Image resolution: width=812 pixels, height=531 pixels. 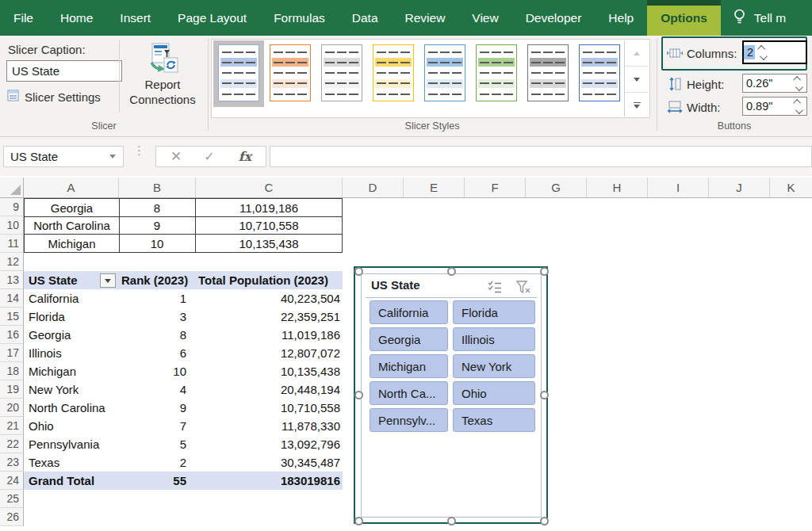 What do you see at coordinates (775, 52) in the screenshot?
I see `buttons-field-input-columns: 2` at bounding box center [775, 52].